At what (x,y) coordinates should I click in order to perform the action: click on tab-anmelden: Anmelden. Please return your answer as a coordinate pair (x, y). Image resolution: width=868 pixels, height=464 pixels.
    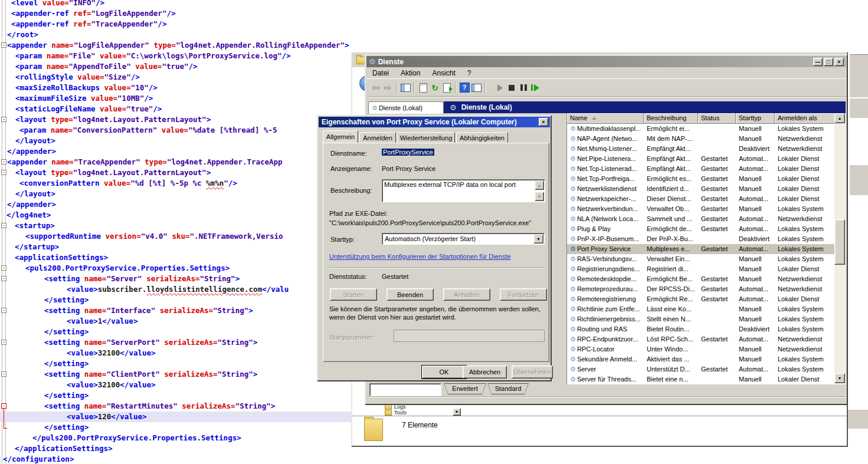
    Looking at the image, I should click on (378, 138).